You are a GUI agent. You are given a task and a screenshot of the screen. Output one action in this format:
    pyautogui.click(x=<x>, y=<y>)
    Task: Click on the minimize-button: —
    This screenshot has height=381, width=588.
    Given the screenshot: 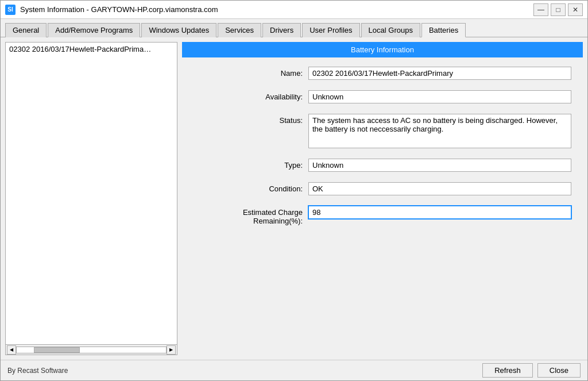 What is the action you would take?
    pyautogui.click(x=541, y=10)
    